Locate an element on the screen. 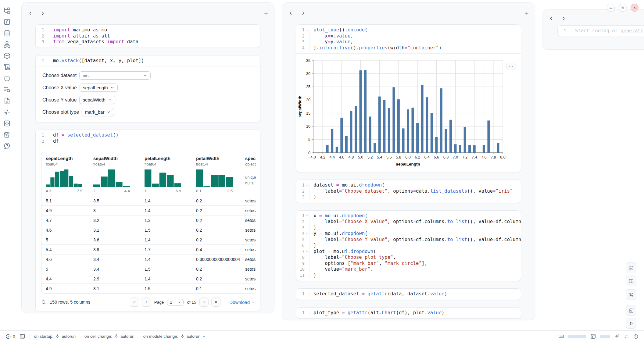 The image size is (644, 342). choose-dataset-dropdown: iris is located at coordinates (115, 76).